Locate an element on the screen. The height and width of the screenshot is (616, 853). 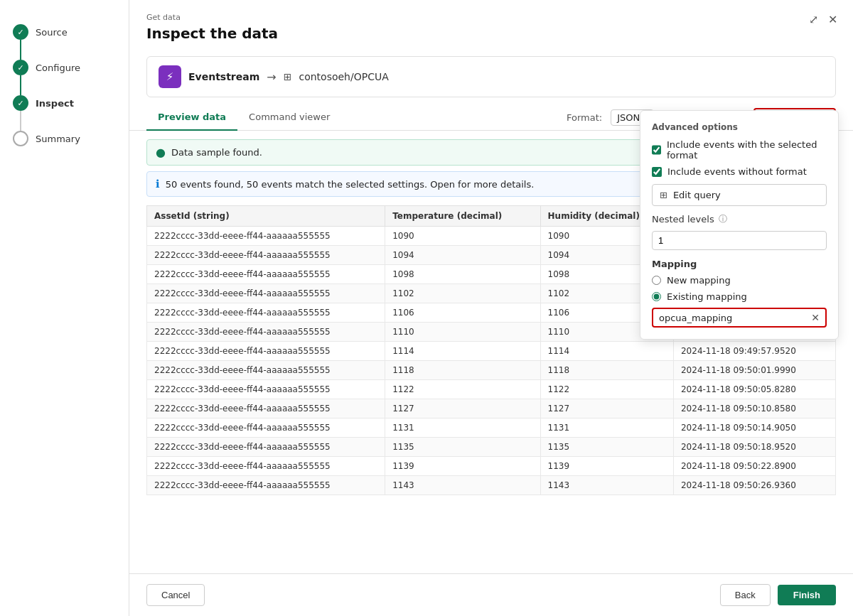
sidebar-item-label-summary: Summary is located at coordinates (58, 139).